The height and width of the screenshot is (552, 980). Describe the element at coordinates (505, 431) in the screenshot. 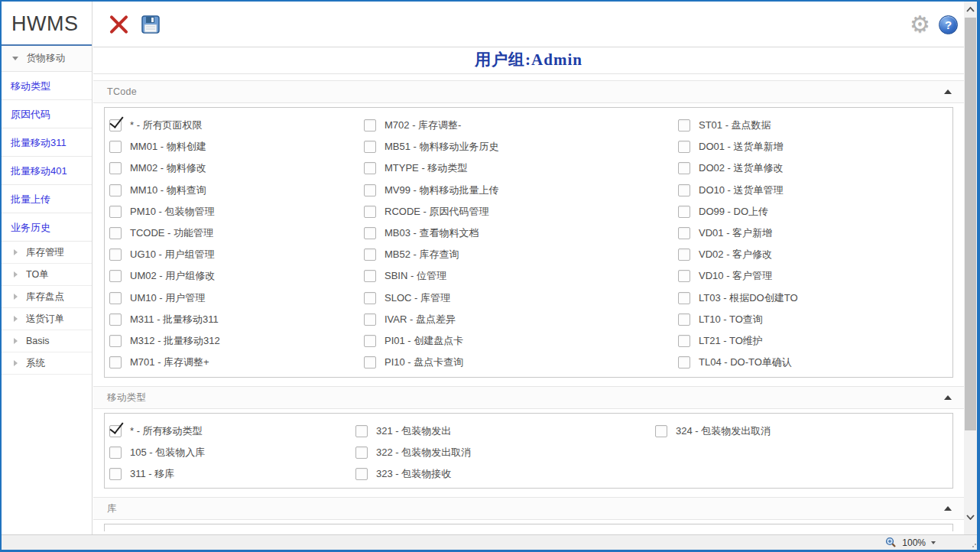

I see `permission-row: 321 - 包装物发出` at that location.